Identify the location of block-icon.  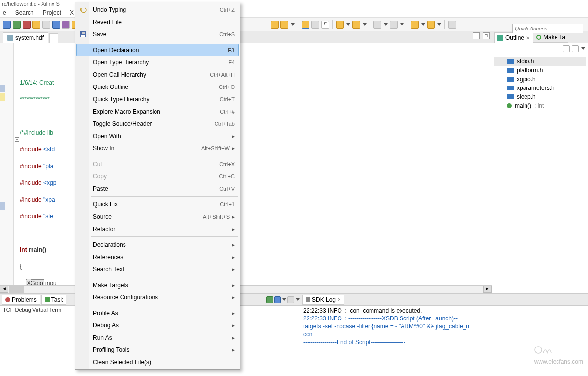
(315, 25).